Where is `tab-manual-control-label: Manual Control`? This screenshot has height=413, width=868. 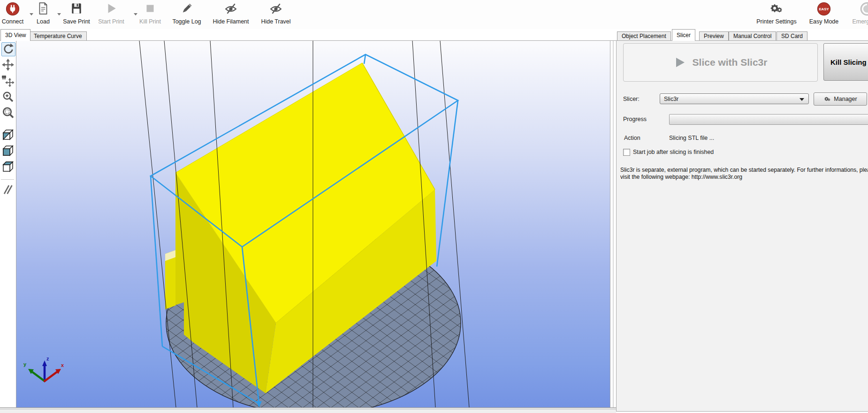 tab-manual-control-label: Manual Control is located at coordinates (753, 36).